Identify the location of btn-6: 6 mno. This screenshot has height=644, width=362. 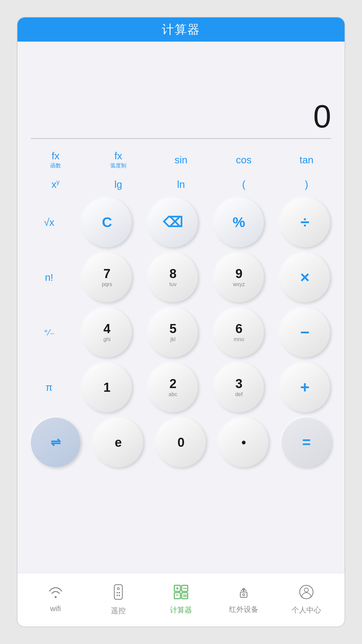
(239, 332).